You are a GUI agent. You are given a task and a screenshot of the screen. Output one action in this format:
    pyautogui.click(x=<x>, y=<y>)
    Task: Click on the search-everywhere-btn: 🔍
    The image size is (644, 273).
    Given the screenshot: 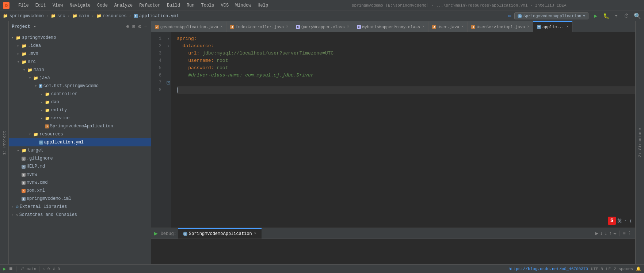 What is the action you would take?
    pyautogui.click(x=637, y=16)
    